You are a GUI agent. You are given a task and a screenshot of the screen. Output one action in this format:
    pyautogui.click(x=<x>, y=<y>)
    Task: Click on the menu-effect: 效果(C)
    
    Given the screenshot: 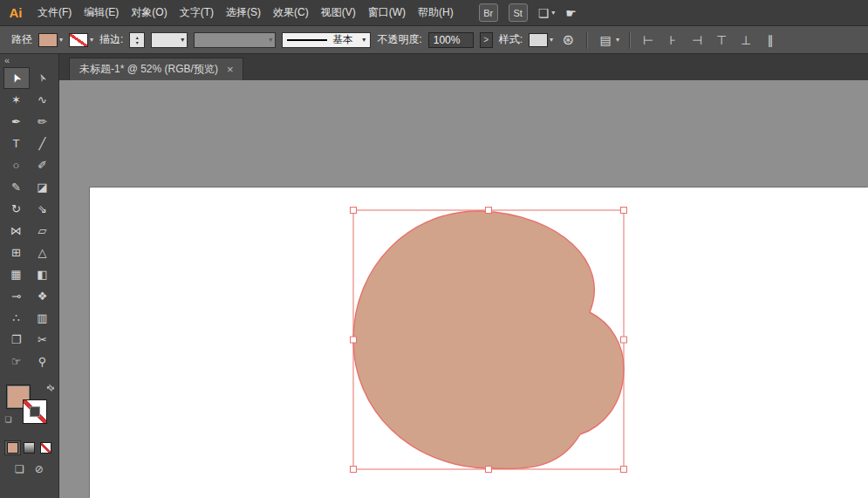 What is the action you would take?
    pyautogui.click(x=291, y=12)
    